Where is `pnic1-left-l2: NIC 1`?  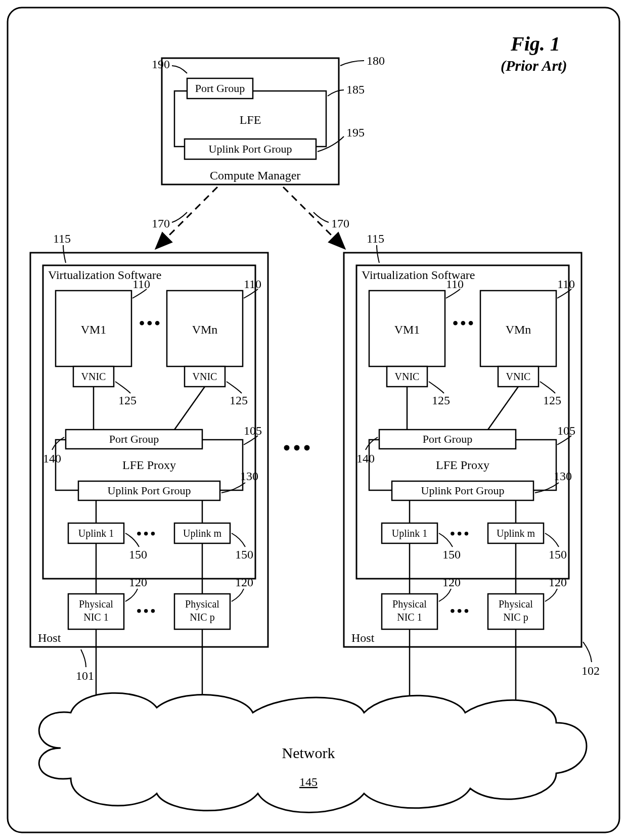
pnic1-left-l2: NIC 1 is located at coordinates (96, 617).